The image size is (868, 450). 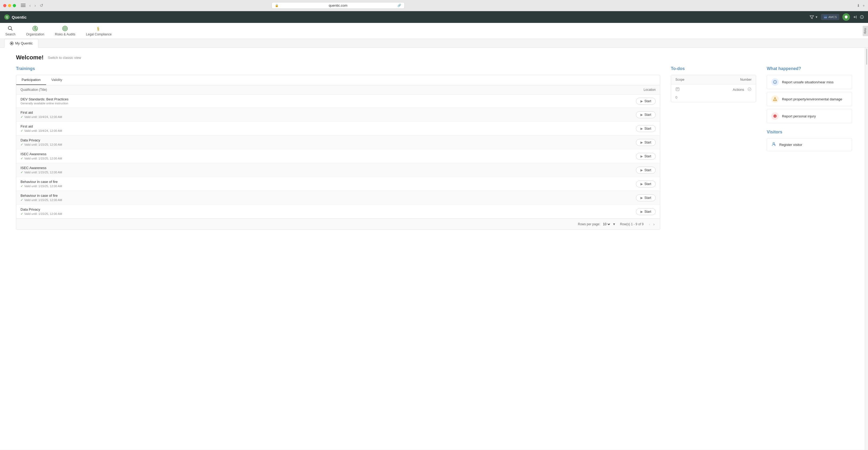 I want to click on logo-icon: Q, so click(x=7, y=17).